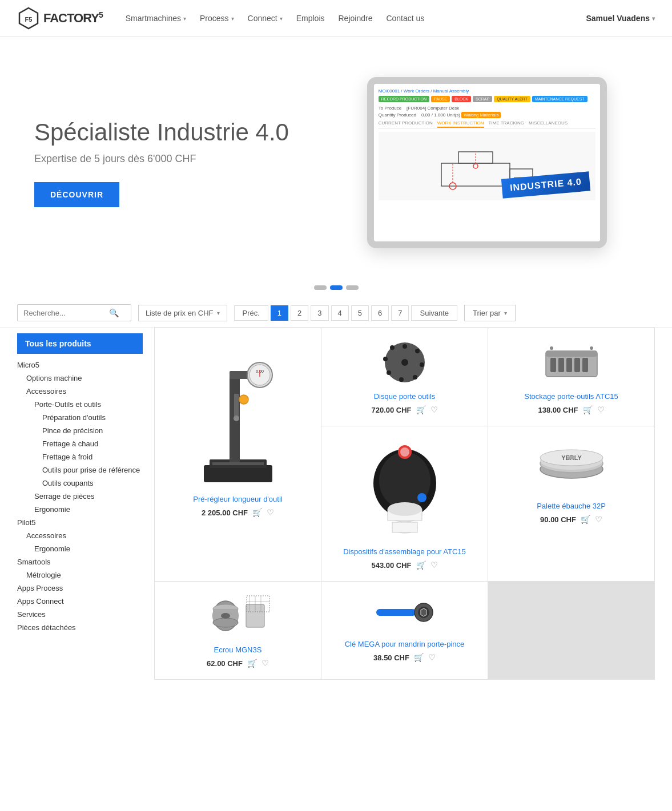  I want to click on sidebar-item-ergonomie-micro5: Ergonomie, so click(80, 509).